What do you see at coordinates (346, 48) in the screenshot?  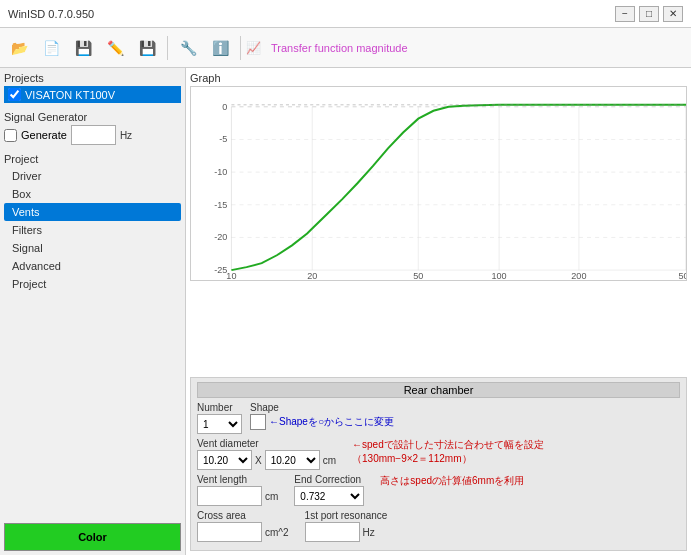 I see `toolbar: 📂 📄 💾 ✏️ 💾 🔧 ℹ️ 📈 Transfer function magn…` at bounding box center [346, 48].